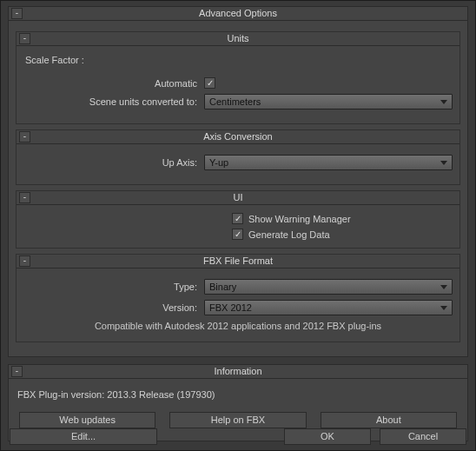 The image size is (476, 451). I want to click on ok-button: OK, so click(327, 436).